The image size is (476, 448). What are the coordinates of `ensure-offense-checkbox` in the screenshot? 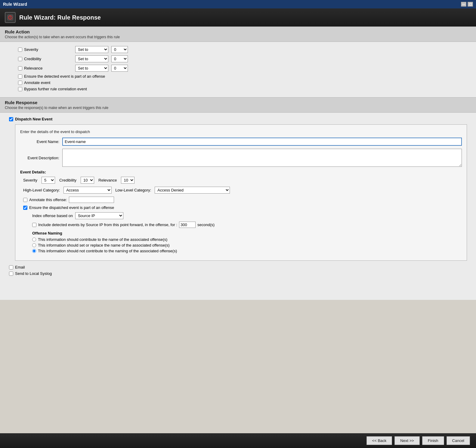 It's located at (20, 76).